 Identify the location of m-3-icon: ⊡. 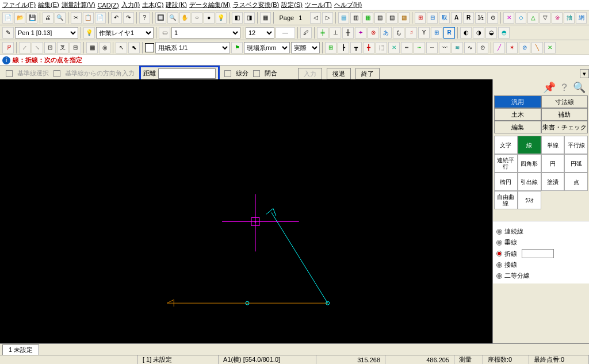
(50, 48).